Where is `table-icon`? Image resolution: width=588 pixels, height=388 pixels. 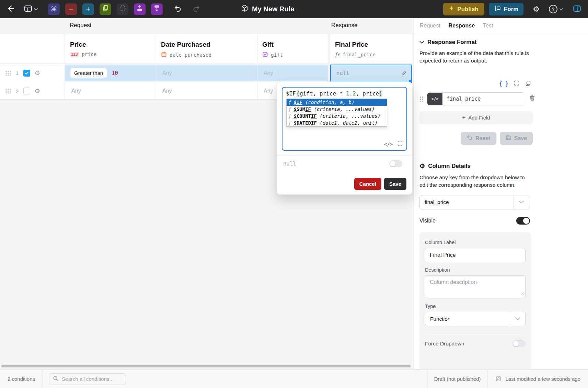
table-icon is located at coordinates (28, 9).